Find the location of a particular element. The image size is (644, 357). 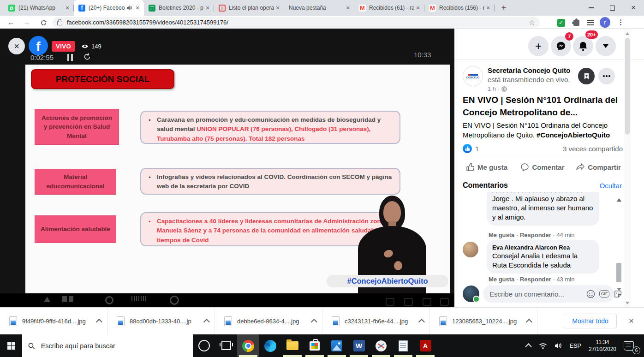

like-count: 1 is located at coordinates (477, 149).